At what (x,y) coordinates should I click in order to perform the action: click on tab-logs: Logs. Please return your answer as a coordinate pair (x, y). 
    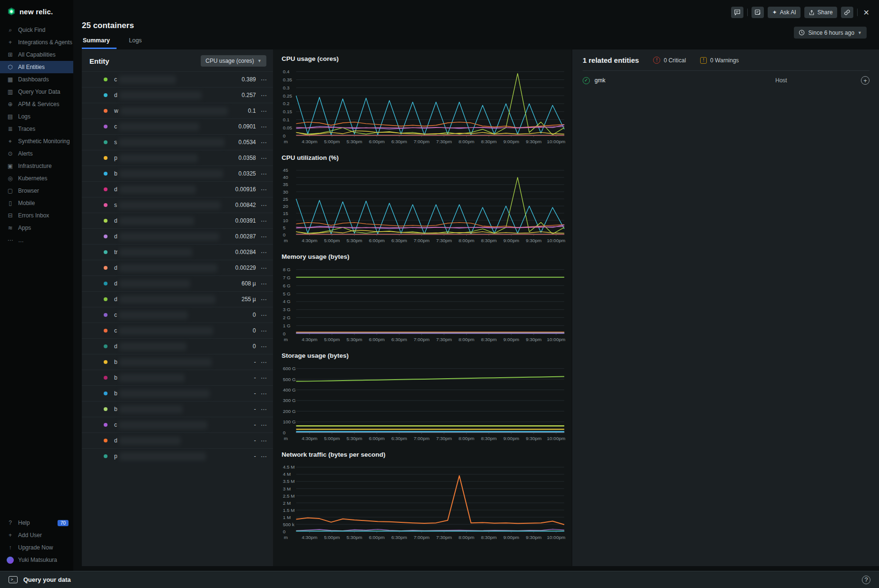
    Looking at the image, I should click on (135, 43).